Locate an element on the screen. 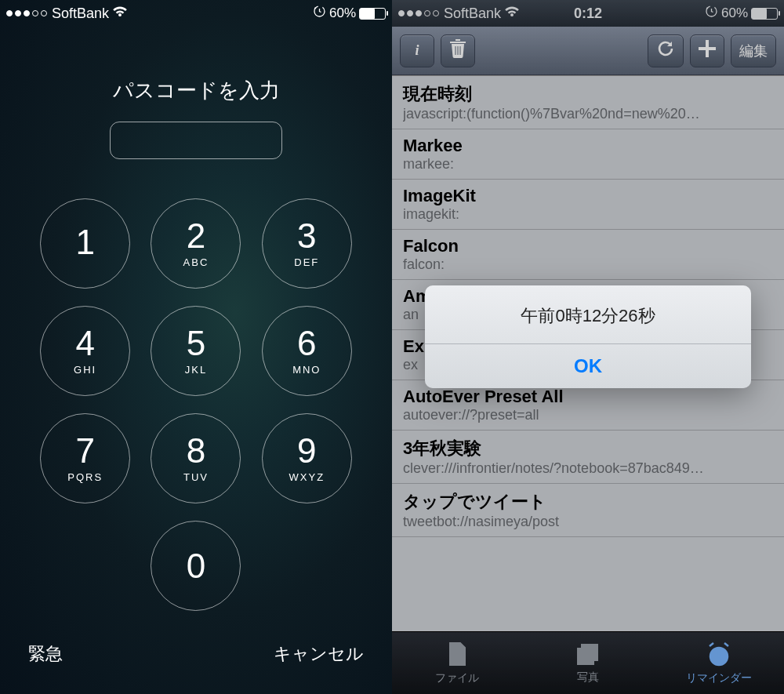  add-button is located at coordinates (707, 51).